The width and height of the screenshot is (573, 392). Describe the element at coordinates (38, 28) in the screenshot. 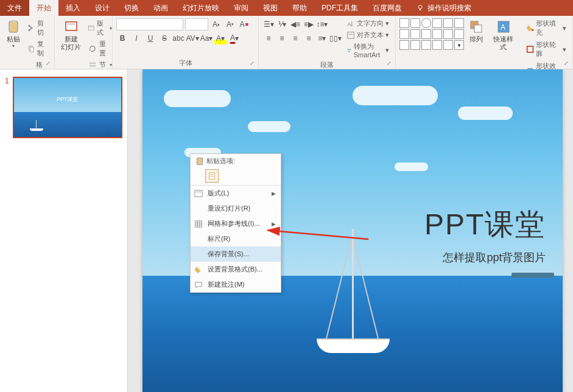

I see `cut-button: 剪切` at that location.